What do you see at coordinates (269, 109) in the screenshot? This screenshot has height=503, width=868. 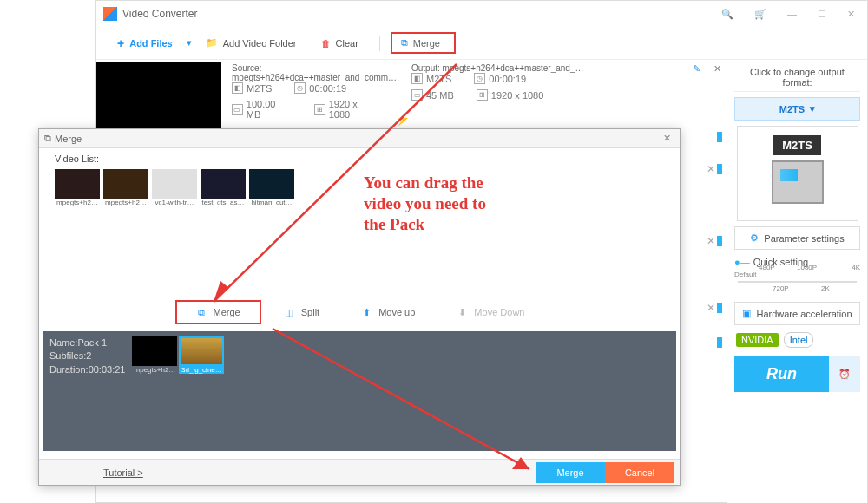 I see `source-size: 100.00 MB` at bounding box center [269, 109].